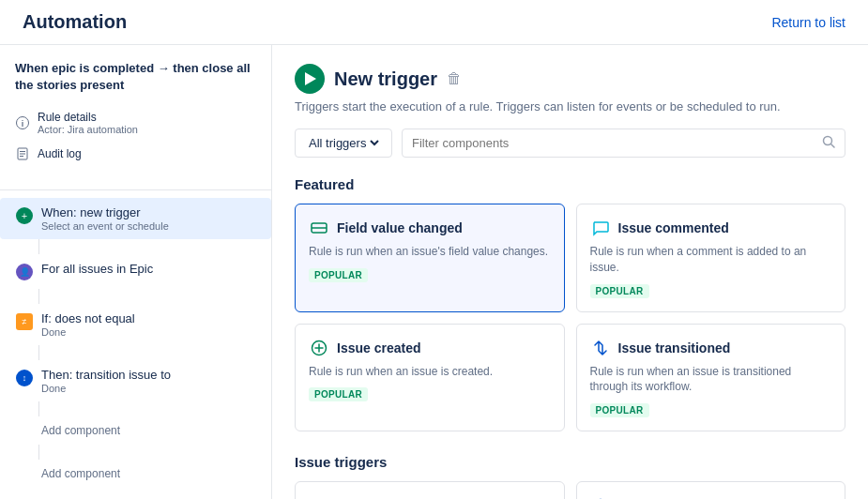 Image resolution: width=868 pixels, height=499 pixels. What do you see at coordinates (88, 117) in the screenshot?
I see `rule-details-label: Rule details` at bounding box center [88, 117].